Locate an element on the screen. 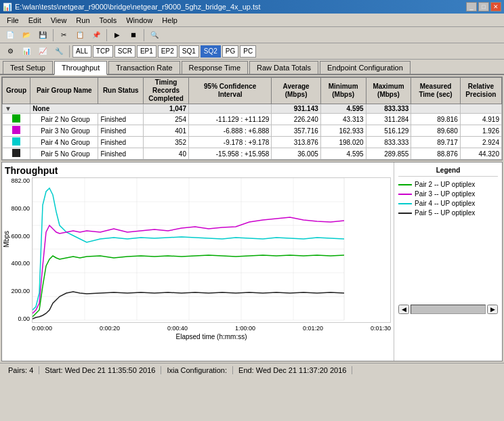 The height and width of the screenshot is (421, 504). zoom-button: 🔍 is located at coordinates (154, 35).